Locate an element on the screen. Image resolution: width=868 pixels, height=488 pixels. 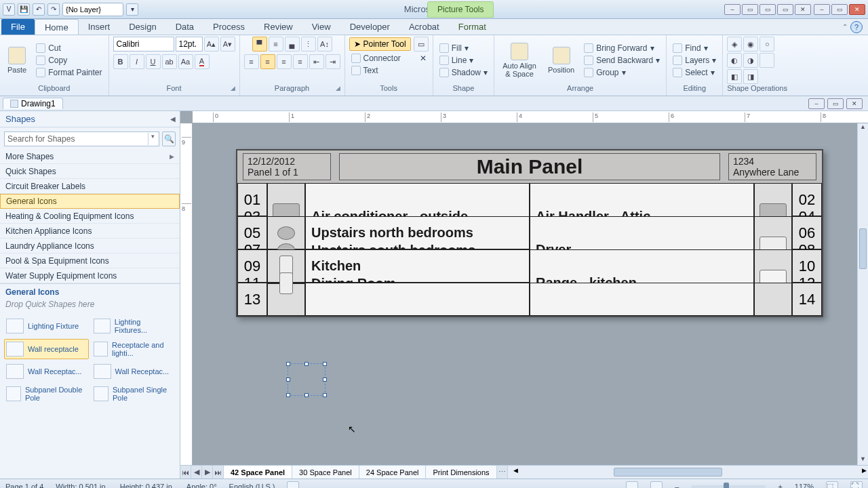
select-button: Select ▾ is located at coordinates (694, 73).